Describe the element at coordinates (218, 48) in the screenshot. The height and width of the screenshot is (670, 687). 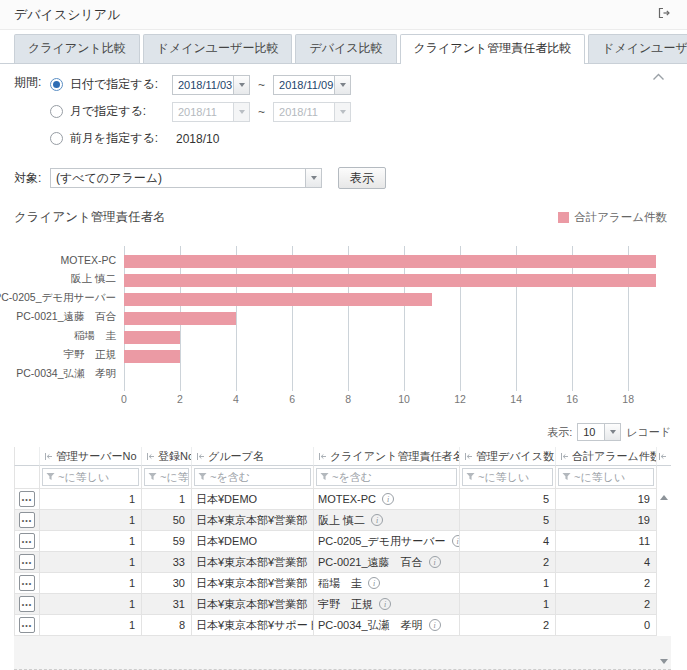
I see `tab-2: ドメインユーザー比較` at that location.